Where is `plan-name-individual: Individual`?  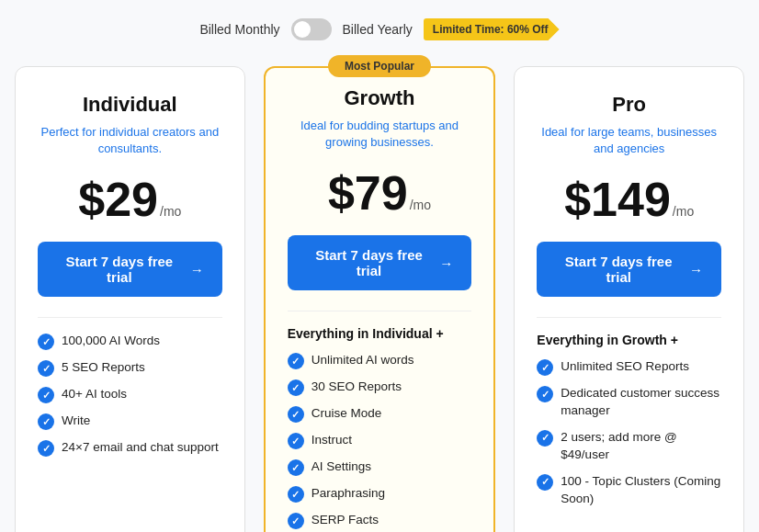 plan-name-individual: Individual is located at coordinates (130, 105).